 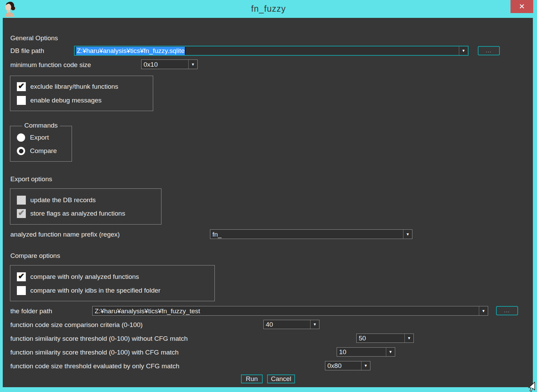 I want to click on prefix-value: fn_, so click(x=216, y=235).